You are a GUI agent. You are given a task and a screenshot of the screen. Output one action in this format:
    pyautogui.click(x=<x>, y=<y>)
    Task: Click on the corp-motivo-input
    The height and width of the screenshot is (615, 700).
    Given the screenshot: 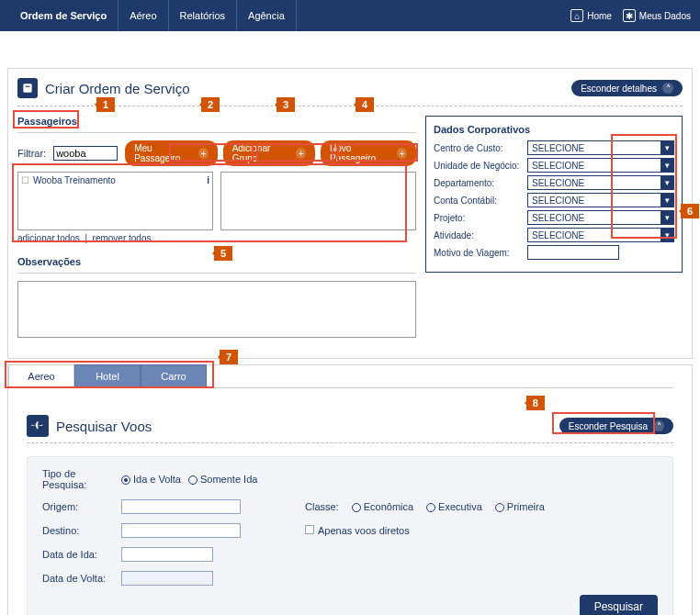 What is the action you would take?
    pyautogui.click(x=573, y=252)
    